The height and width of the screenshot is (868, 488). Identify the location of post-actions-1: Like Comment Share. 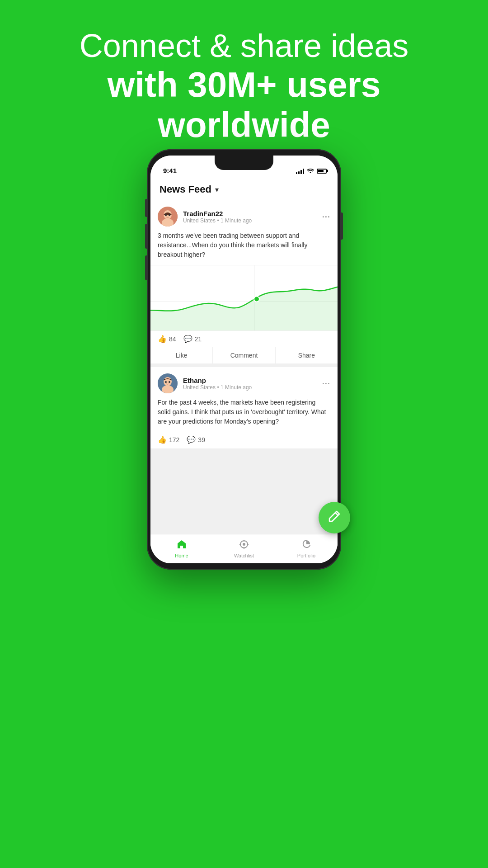
(244, 355).